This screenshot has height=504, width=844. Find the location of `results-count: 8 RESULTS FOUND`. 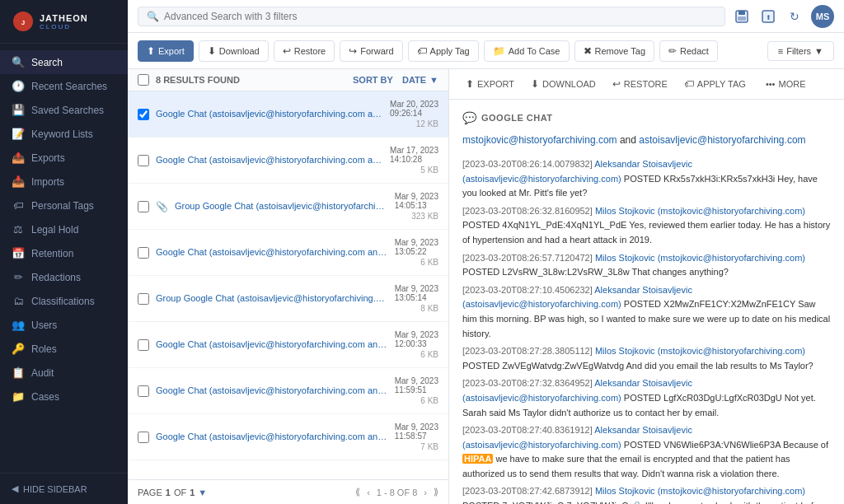

results-count: 8 RESULTS FOUND is located at coordinates (198, 80).